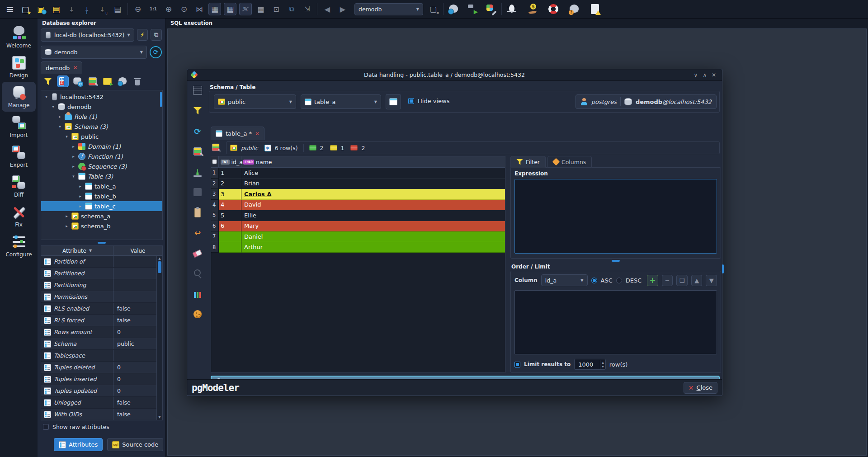  I want to click on toolbar-icon-previous, so click(327, 9).